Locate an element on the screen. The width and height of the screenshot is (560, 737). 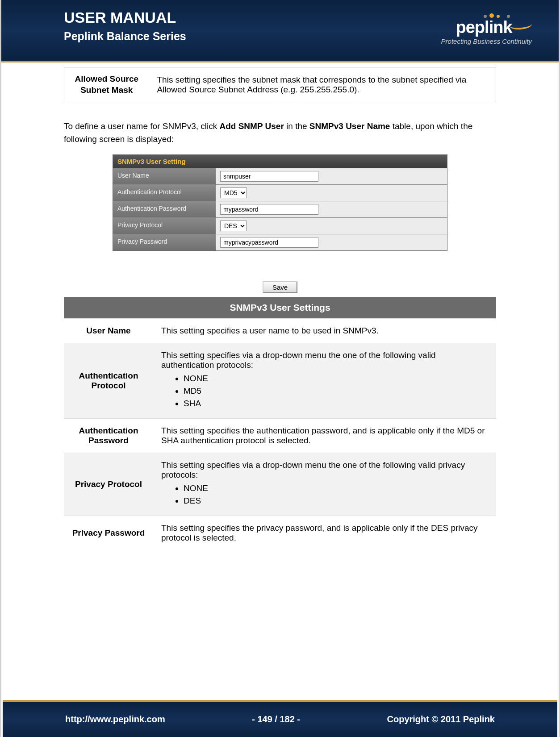
snmpv3-field-value-cell: DES is located at coordinates (331, 226).